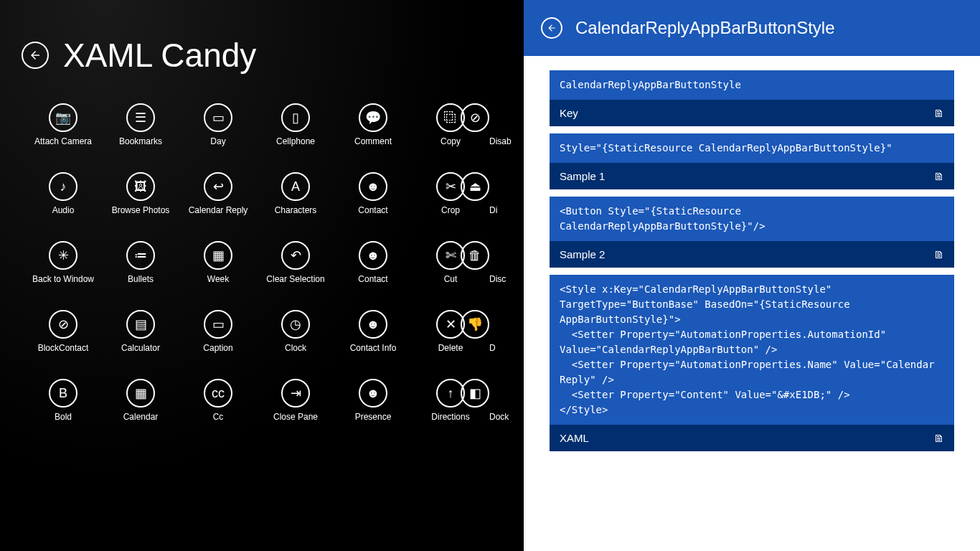  What do you see at coordinates (35, 55) in the screenshot?
I see `back-arrow-icon` at bounding box center [35, 55].